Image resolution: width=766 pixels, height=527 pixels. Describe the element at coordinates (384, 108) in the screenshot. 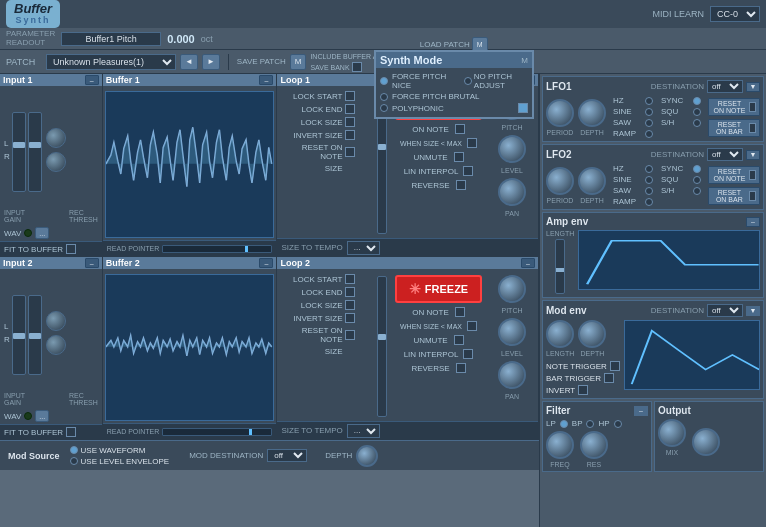

I see `polyphonic-radio` at that location.